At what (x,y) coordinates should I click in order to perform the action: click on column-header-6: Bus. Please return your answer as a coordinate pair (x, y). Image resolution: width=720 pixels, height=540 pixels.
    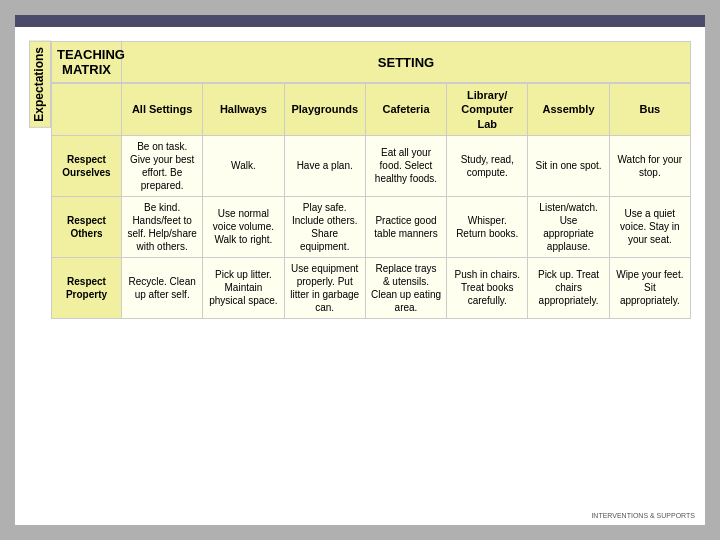
    Looking at the image, I should click on (650, 110).